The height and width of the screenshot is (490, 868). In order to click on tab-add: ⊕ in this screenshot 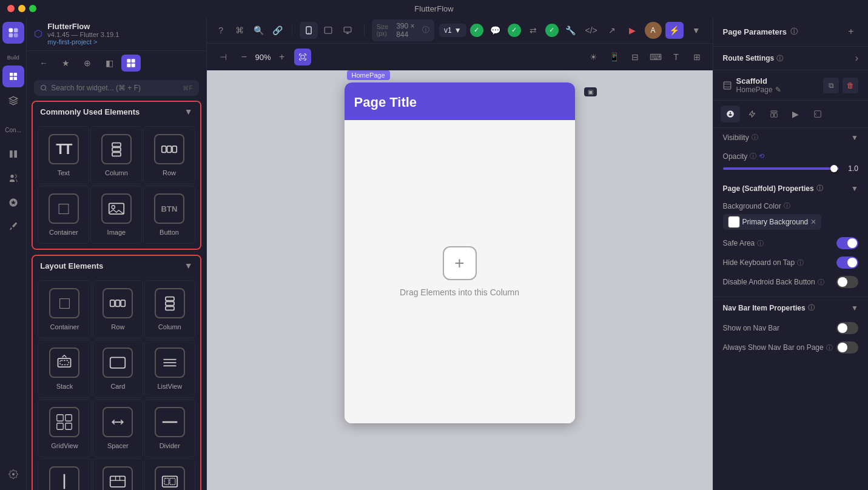, I will do `click(87, 63)`.